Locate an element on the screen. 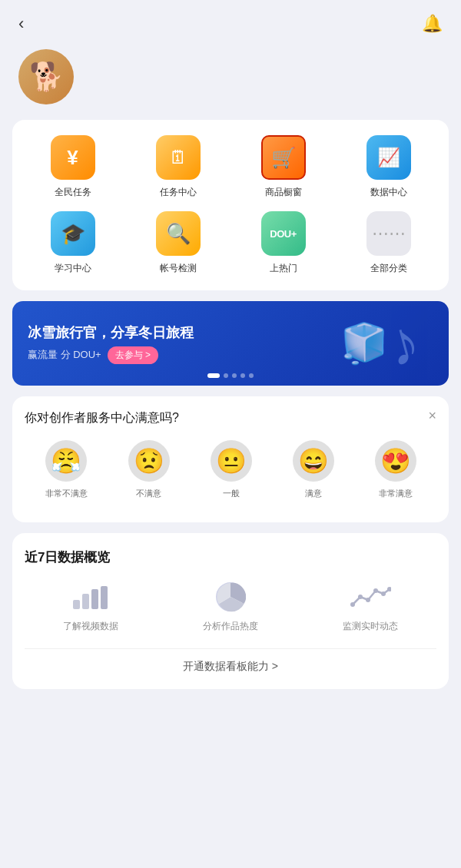 Image resolution: width=461 pixels, height=868 pixels. shangpin-label: 商品橱窗 is located at coordinates (284, 192).